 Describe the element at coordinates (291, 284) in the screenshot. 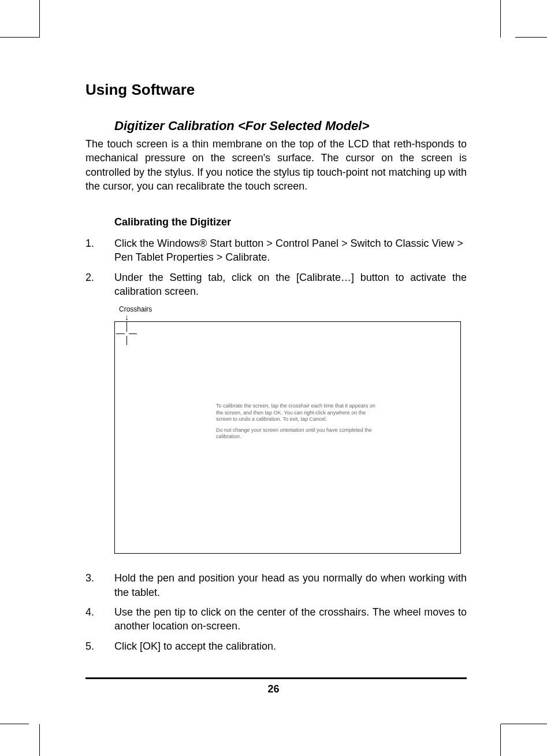

I see `step-text: Under the Setting tab, click on the [Cal…` at that location.